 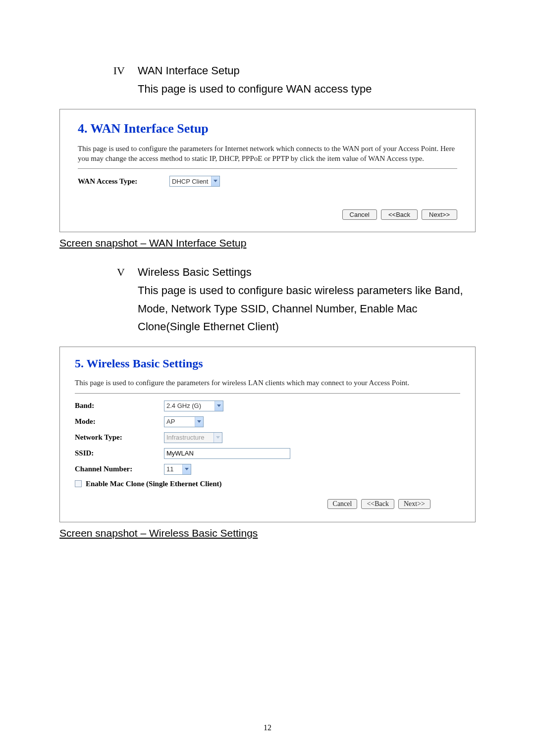 I want to click on roman-iv: IV, so click(x=110, y=71).